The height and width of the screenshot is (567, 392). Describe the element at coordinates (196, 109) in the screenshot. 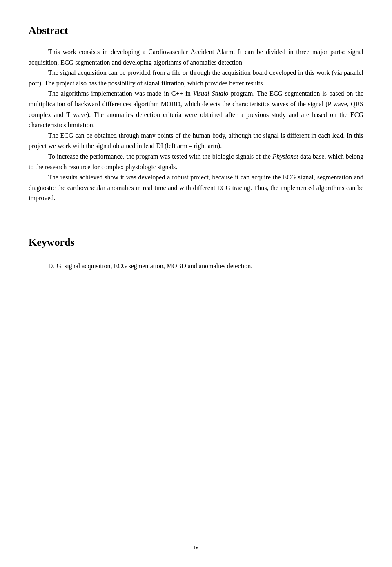

I see `abstract-paragraph-3: The algorithms implementation was made i…` at that location.